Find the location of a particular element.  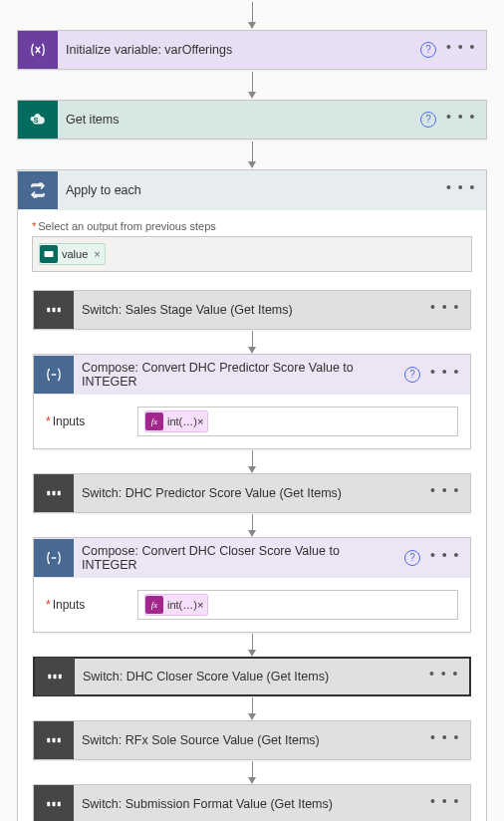

step-title: Compose: Convert DHC Closer Score Value … is located at coordinates (234, 558).